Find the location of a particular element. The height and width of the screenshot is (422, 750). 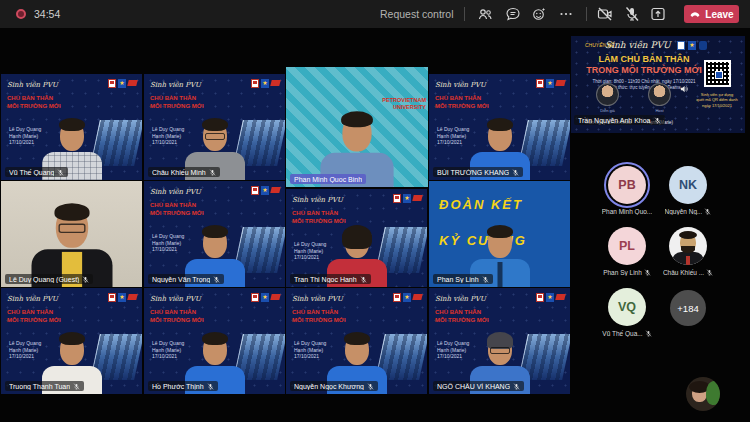

banner-text: ĐOÀN KẾT is located at coordinates (481, 204).